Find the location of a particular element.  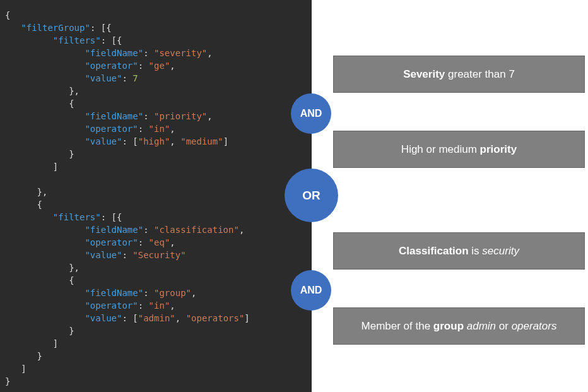

description-segment: admin is located at coordinates (481, 326).